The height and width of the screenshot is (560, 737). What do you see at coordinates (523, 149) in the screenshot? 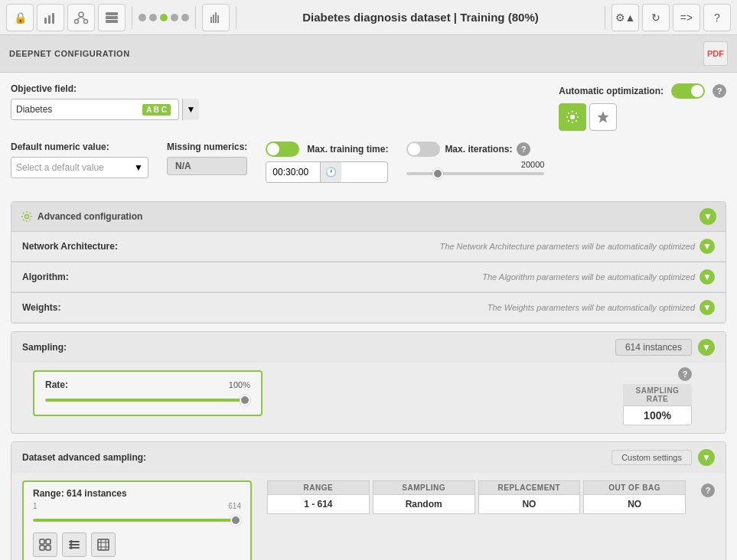
I see `max-iterations-help: ?` at bounding box center [523, 149].